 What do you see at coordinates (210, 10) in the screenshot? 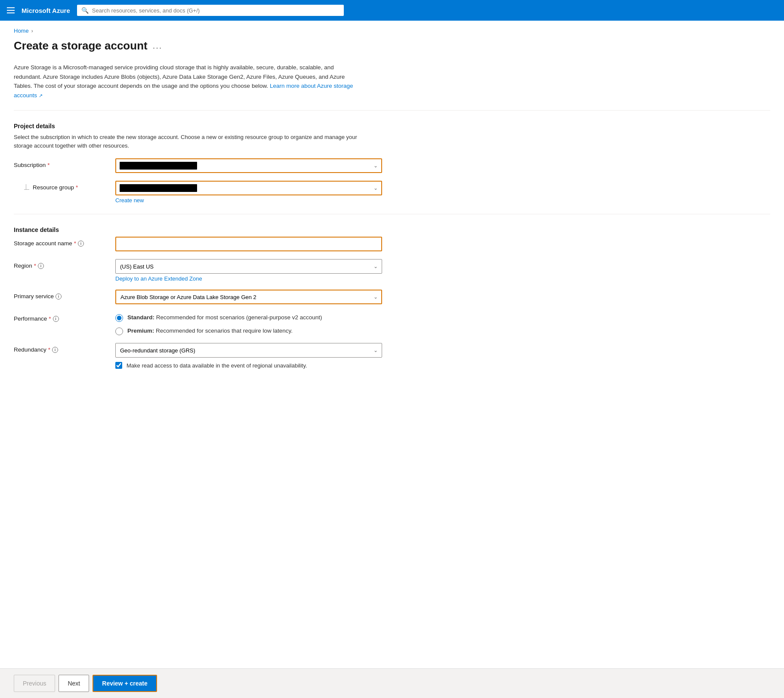
I see `search-bar: 🔍` at bounding box center [210, 10].